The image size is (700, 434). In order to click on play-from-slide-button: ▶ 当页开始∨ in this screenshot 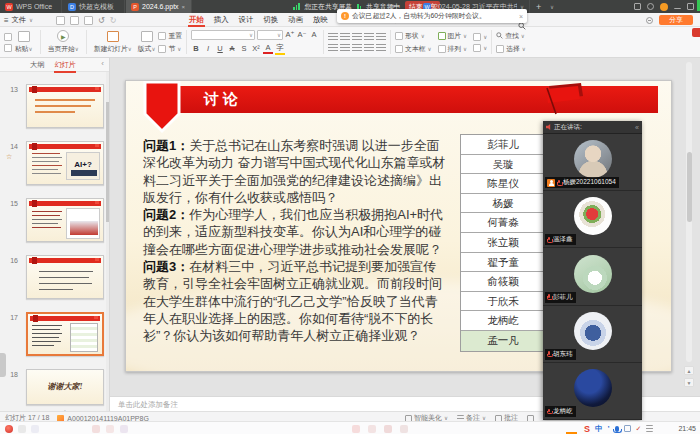, I will do `click(64, 42)`.